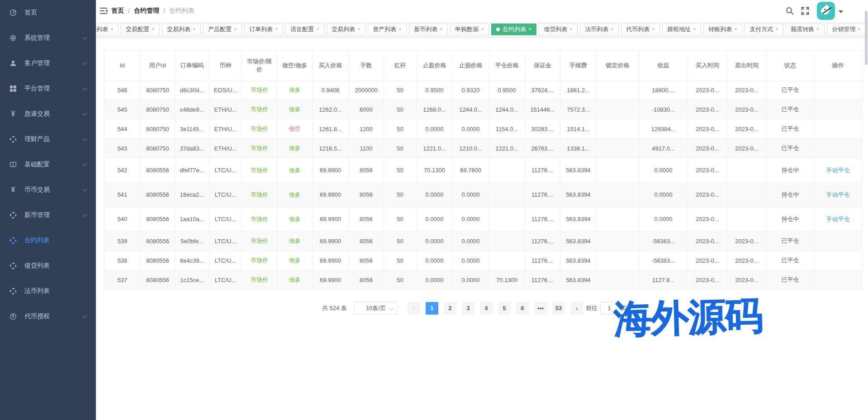 Image resolution: width=868 pixels, height=420 pixels. Describe the element at coordinates (747, 66) in the screenshot. I see `column-header-17: 卖出时间` at that location.